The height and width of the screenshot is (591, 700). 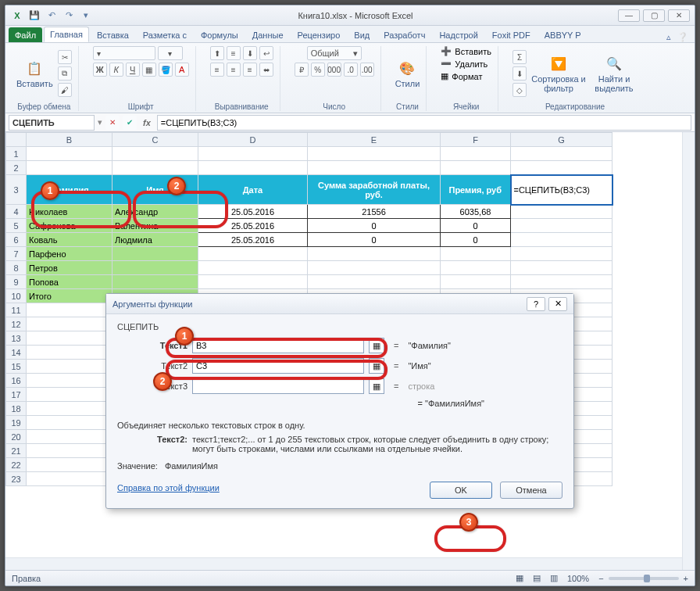 What do you see at coordinates (367, 70) in the screenshot?
I see `dec-decimal-icon: .00` at bounding box center [367, 70].